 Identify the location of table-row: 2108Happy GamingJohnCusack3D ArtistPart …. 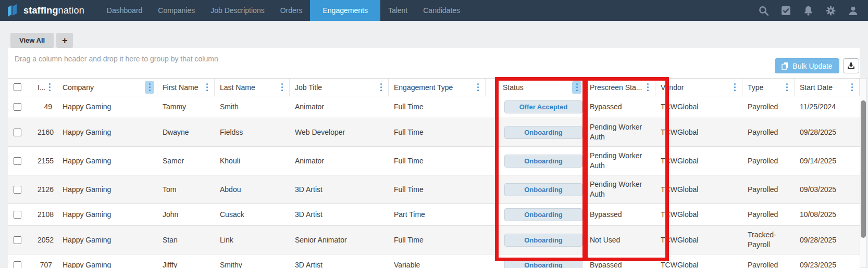
(433, 215).